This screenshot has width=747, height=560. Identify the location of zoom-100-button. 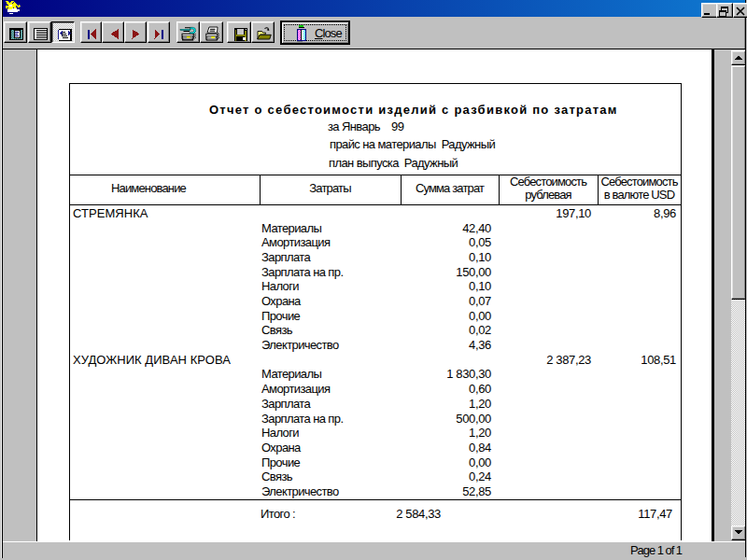
(39, 32).